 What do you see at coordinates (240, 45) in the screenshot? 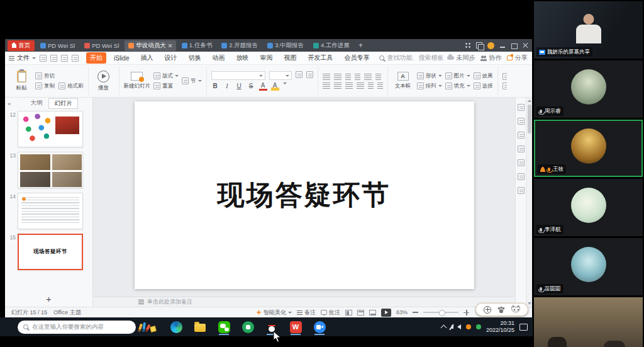
I see `doc-tab-5: 2.开题报告` at bounding box center [240, 45].